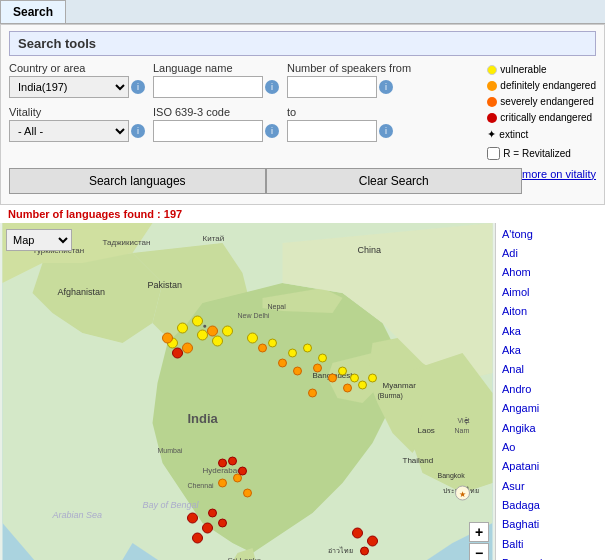 The height and width of the screenshot is (560, 605). What do you see at coordinates (550, 234) in the screenshot?
I see `list-item: A'tong` at bounding box center [550, 234].